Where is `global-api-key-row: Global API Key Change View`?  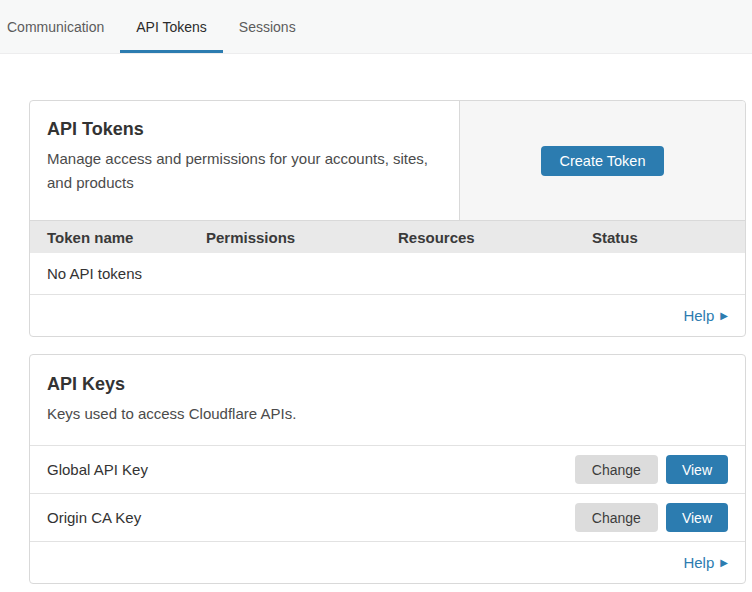
global-api-key-row: Global API Key Change View is located at coordinates (388, 470).